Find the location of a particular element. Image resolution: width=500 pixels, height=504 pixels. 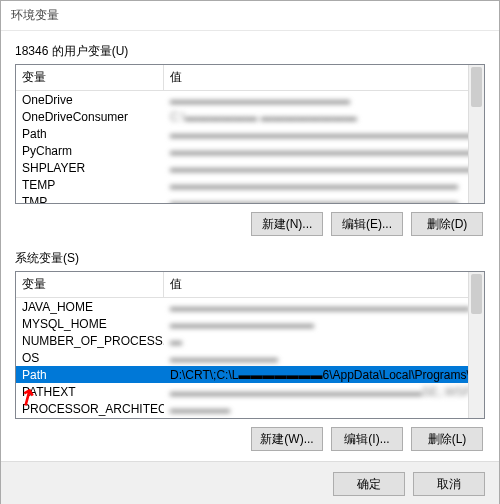

var-value: C:\▬▬▬▬▬▬ ▬▬▬▬▬▬▬▬ is located at coordinates (324, 117).